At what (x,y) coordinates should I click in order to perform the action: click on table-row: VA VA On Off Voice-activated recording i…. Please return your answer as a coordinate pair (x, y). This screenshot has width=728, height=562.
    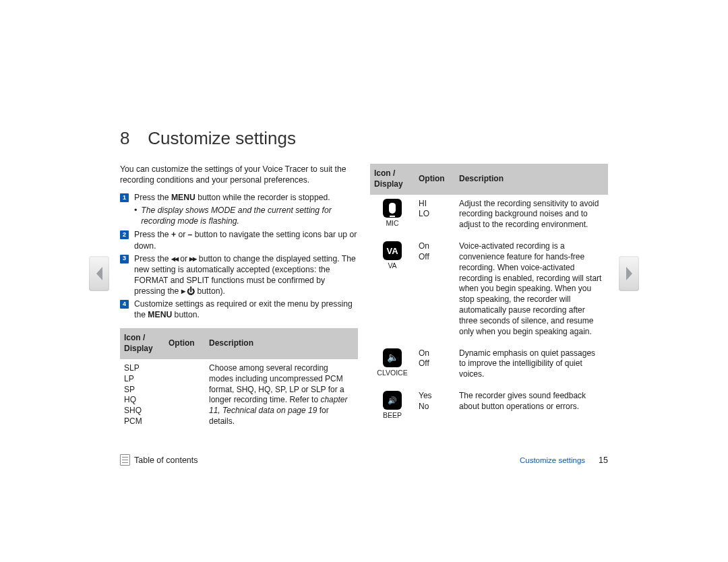
    Looking at the image, I should click on (489, 290).